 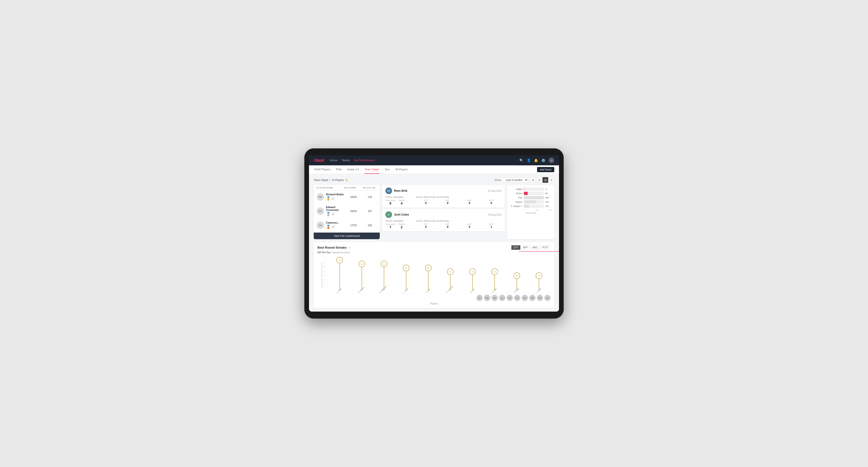 I want to click on streak-filter-app: APP, so click(x=525, y=247).